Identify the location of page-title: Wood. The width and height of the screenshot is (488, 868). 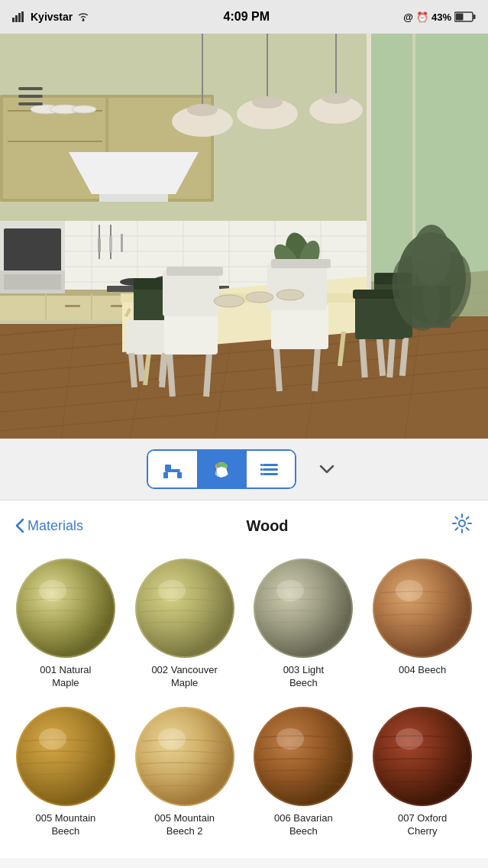
(267, 526).